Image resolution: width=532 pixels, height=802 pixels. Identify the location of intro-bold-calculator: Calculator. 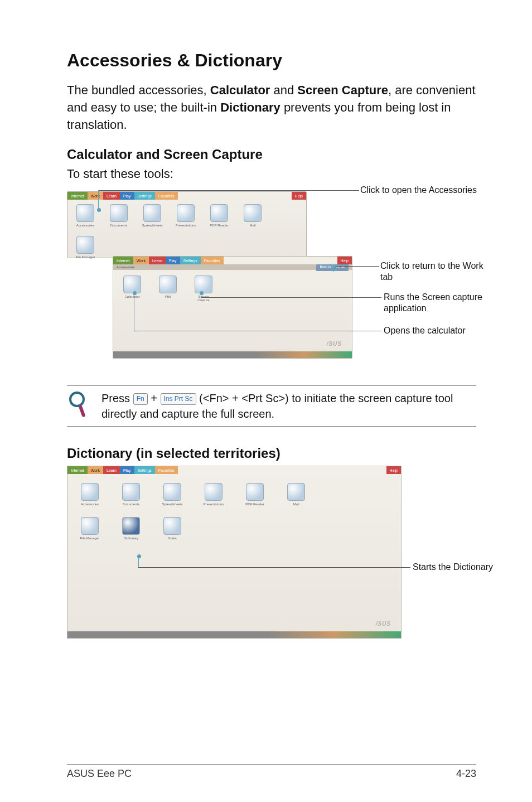
(240, 90).